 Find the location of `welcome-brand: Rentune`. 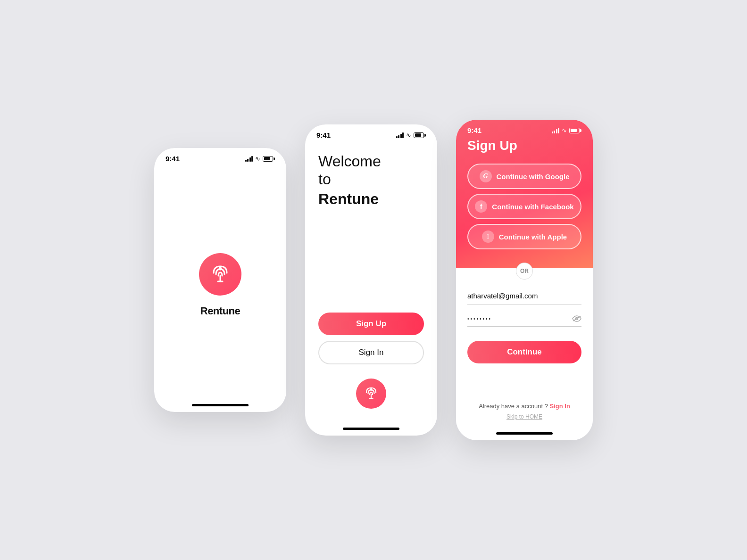

welcome-brand: Rentune is located at coordinates (371, 199).